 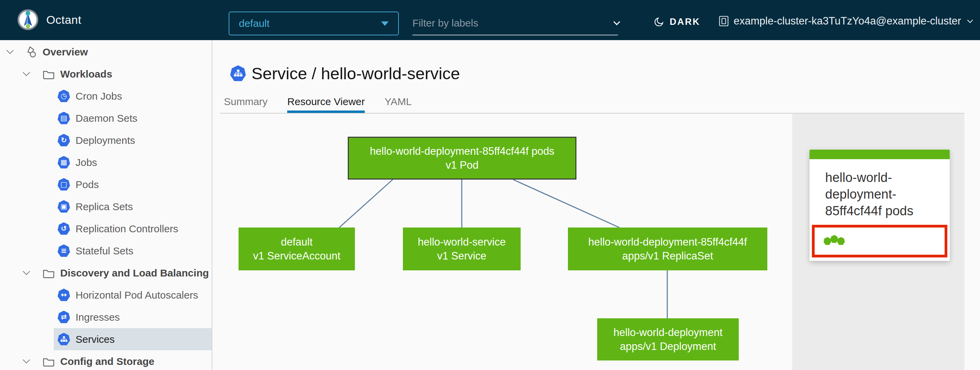 What do you see at coordinates (106, 295) in the screenshot?
I see `sidebar-item-horizontal-pod-autoscalers: Horizontal Pod Autoscalers` at bounding box center [106, 295].